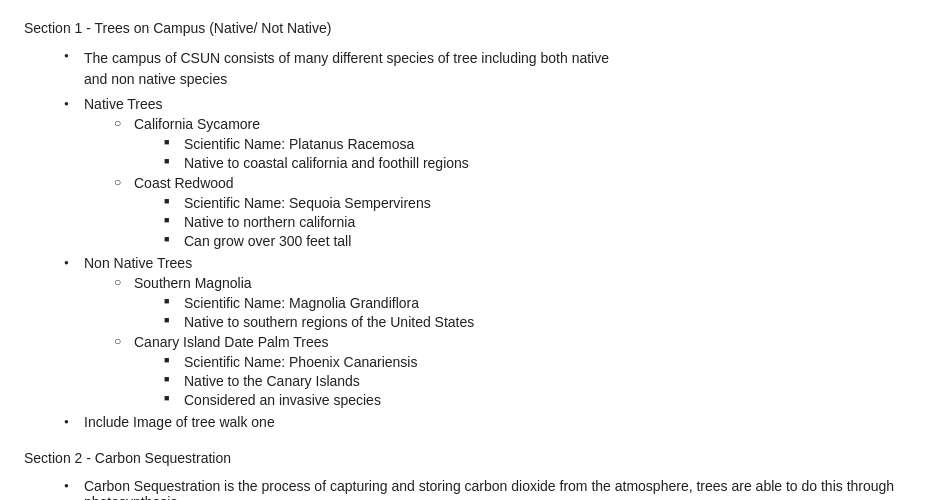 Image resolution: width=950 pixels, height=500 pixels. What do you see at coordinates (520, 212) in the screenshot?
I see `list-item-coast-redwood: Coast Redwood Scientific Name: Sequoia S…` at bounding box center [520, 212].